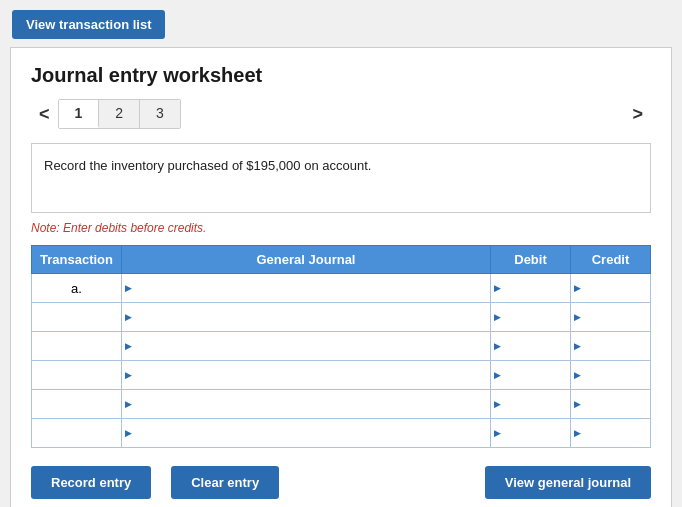 The width and height of the screenshot is (682, 507). I want to click on header-credit: Credit, so click(611, 260).